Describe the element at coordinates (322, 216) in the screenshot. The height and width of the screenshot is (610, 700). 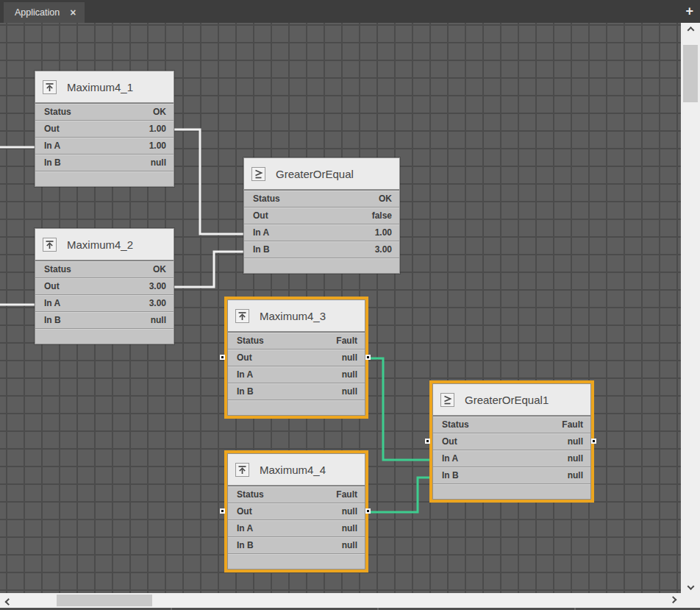
I see `node-GreaterOrEqual: GreaterOrEqualStatusOKOutfalseIn A1.00In…` at that location.